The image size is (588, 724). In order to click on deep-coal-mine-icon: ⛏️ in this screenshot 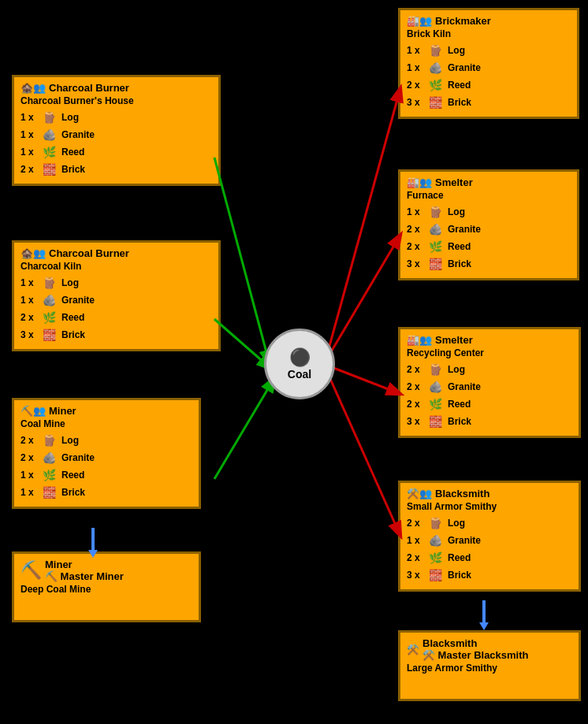, I will do `click(32, 570)`.